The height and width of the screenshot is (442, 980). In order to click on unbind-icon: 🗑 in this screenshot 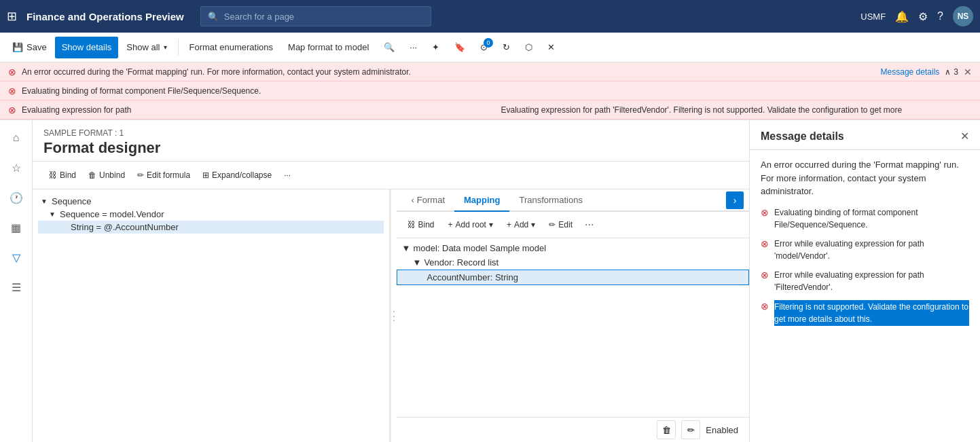, I will do `click(92, 175)`.